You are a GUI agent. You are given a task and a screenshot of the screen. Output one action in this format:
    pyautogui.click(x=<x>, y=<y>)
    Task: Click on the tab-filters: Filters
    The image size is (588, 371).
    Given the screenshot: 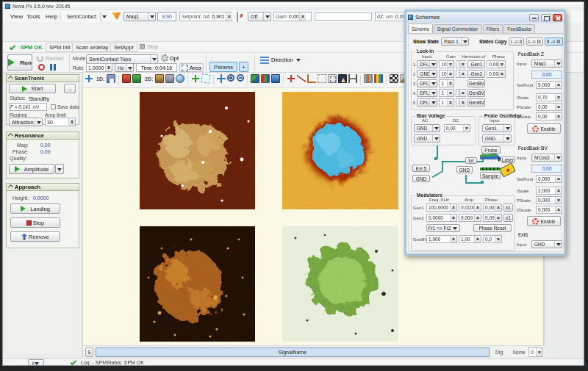 What is the action you would take?
    pyautogui.click(x=493, y=29)
    